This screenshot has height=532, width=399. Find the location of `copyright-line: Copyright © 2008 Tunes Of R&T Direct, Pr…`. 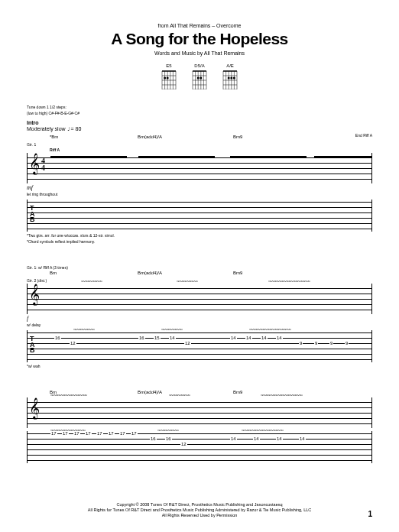

copyright-line: Copyright © 2008 Tunes Of R&T Direct, Pr… is located at coordinates (200, 504).